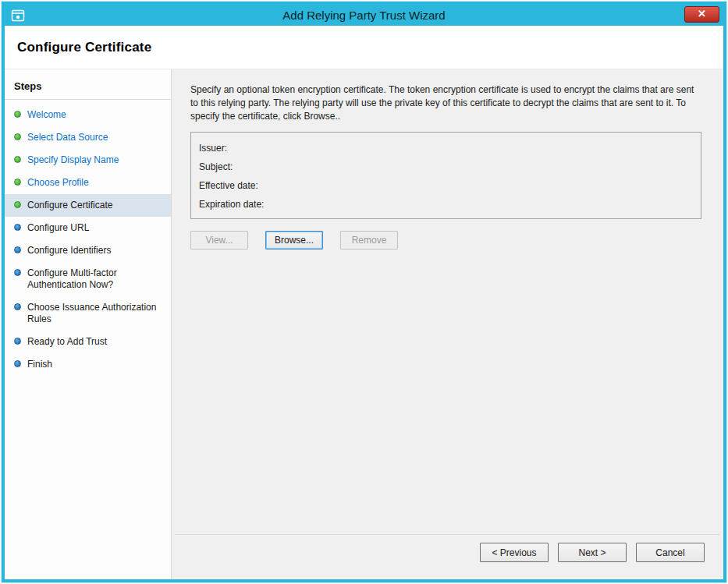  Describe the element at coordinates (446, 175) in the screenshot. I see `certificate-info-box: Issuer: Subject: Effective date: Expirat…` at that location.